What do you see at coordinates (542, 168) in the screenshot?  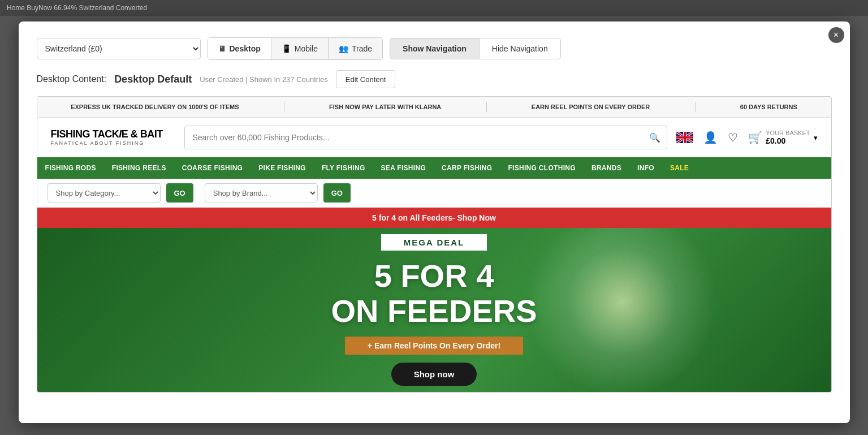 I see `nav-fishing-clothing: FISHING CLOTHING` at bounding box center [542, 168].